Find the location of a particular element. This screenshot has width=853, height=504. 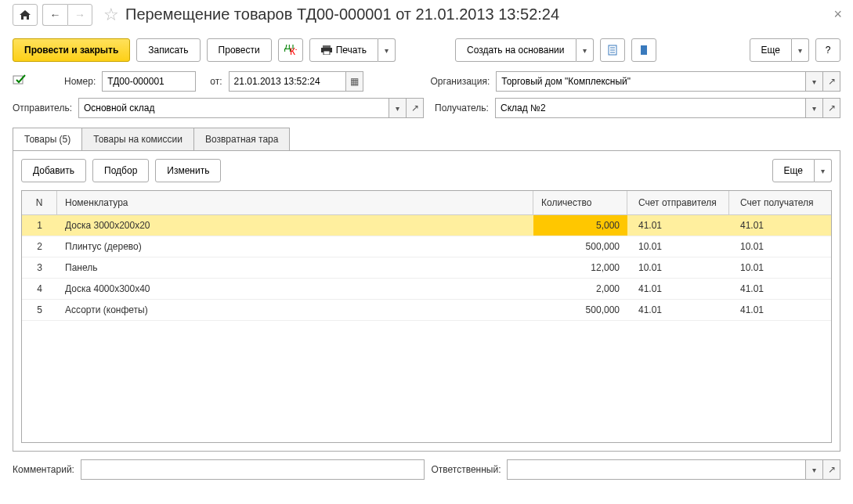

receiver-label: Получатель: is located at coordinates (462, 108).